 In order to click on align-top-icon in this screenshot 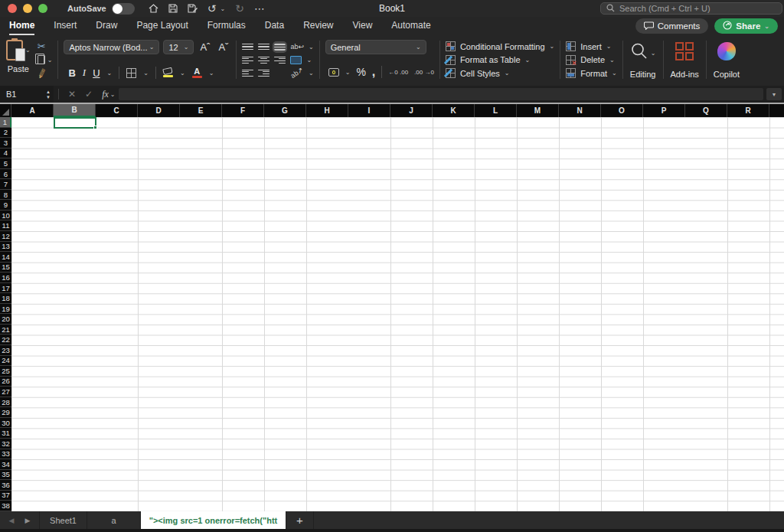, I will do `click(248, 47)`.